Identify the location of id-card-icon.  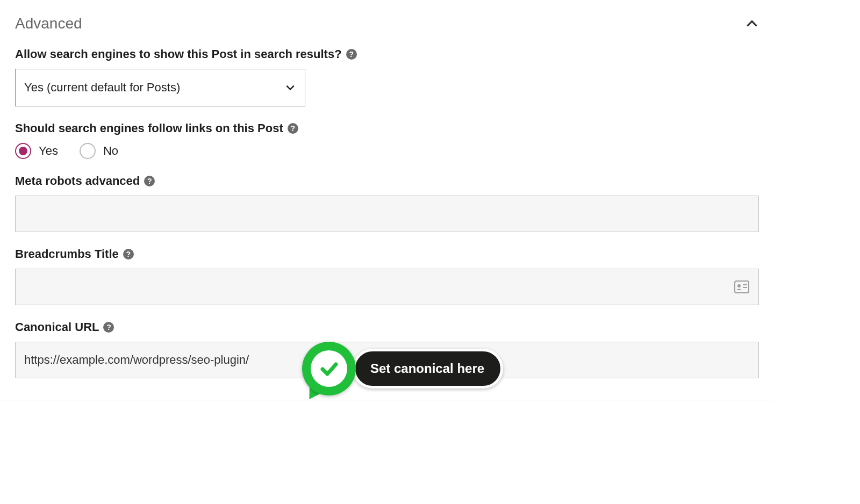
(742, 287).